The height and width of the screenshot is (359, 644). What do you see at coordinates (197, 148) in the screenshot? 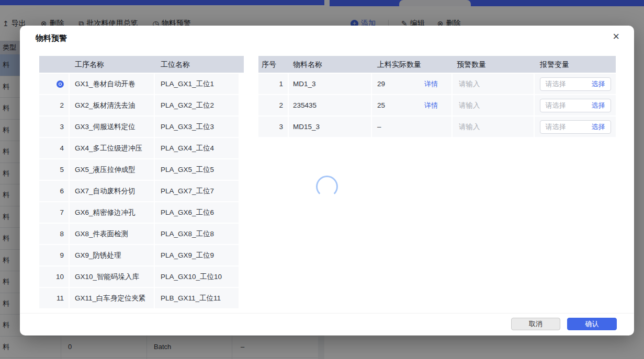
I see `cell-station: PLA_GX4_工位4` at bounding box center [197, 148].